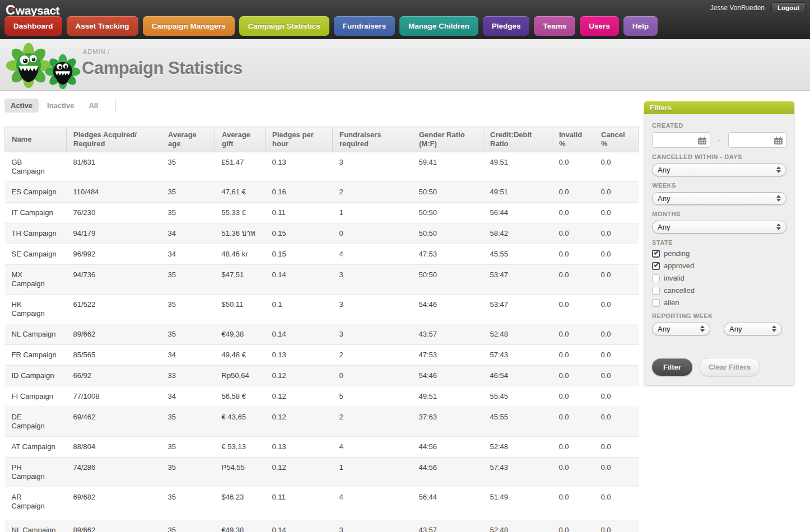  I want to click on table-row: TH Campaign94/1793451.36 บาท0.15050:5058…, so click(322, 234).